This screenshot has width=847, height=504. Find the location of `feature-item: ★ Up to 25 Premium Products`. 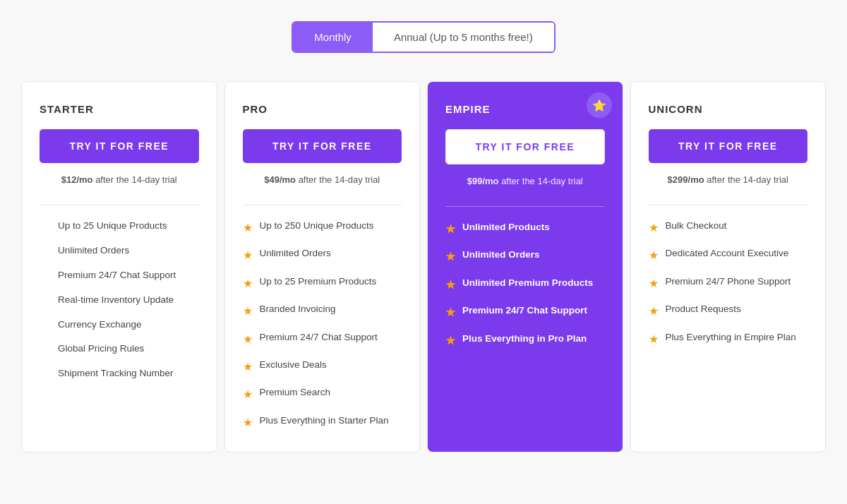

feature-item: ★ Up to 25 Premium Products is located at coordinates (323, 284).